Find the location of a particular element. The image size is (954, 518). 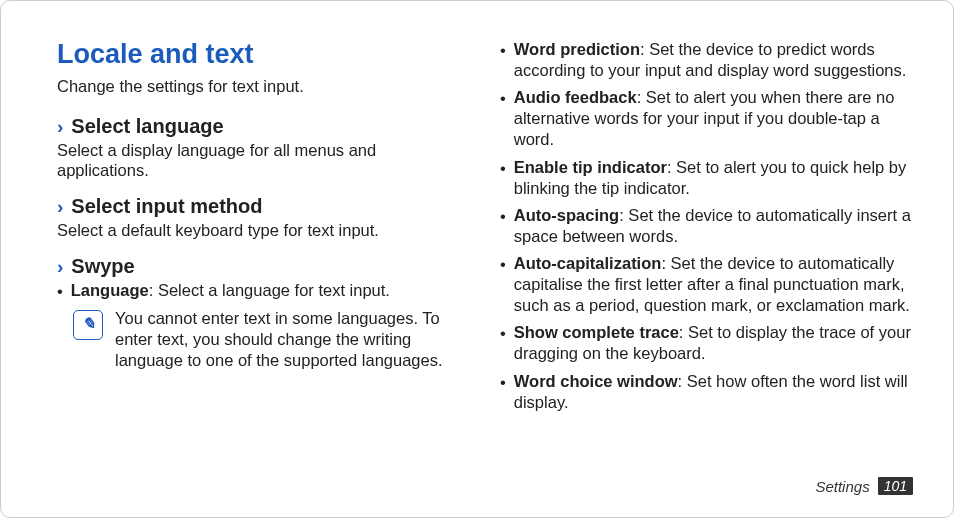

bullet-word-choice-window: • Word choice window: Set how often the … is located at coordinates (706, 392).